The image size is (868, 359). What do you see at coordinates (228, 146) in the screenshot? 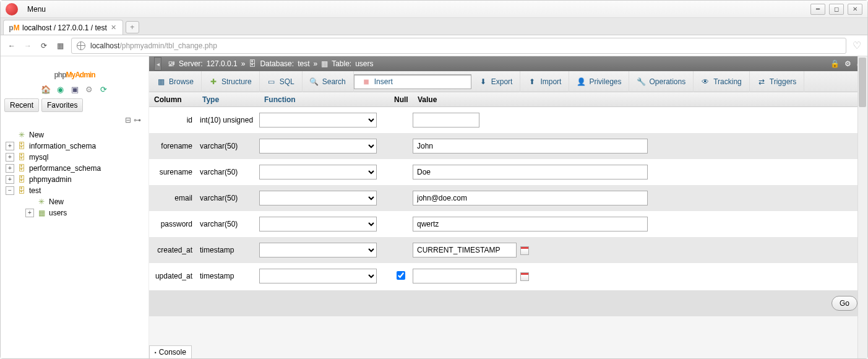
I see `col-type: varchar(50)` at bounding box center [228, 146].